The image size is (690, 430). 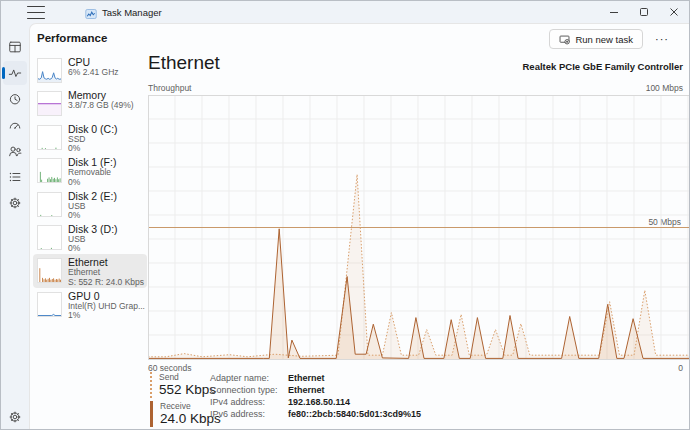 I want to click on ipv4-address-value: 192.168.50.114, so click(x=354, y=402).